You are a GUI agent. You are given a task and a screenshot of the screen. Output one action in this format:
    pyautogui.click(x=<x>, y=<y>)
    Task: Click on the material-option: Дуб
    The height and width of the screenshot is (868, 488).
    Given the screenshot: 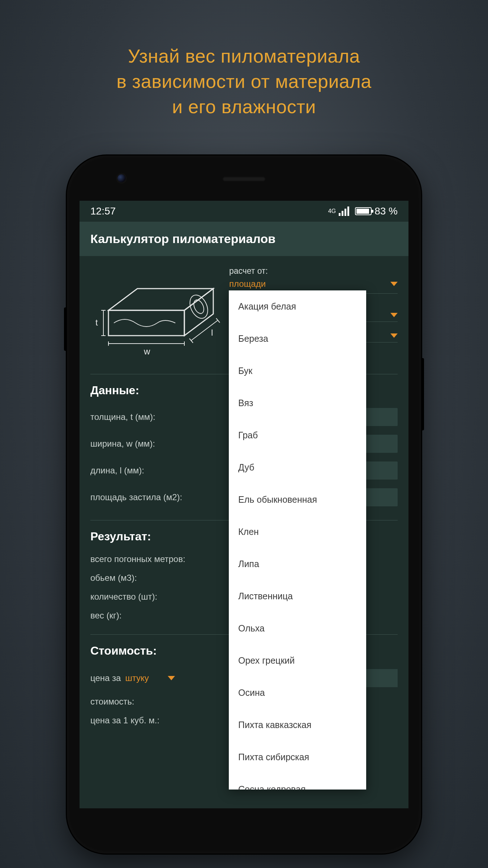 What is the action you would take?
    pyautogui.click(x=297, y=467)
    